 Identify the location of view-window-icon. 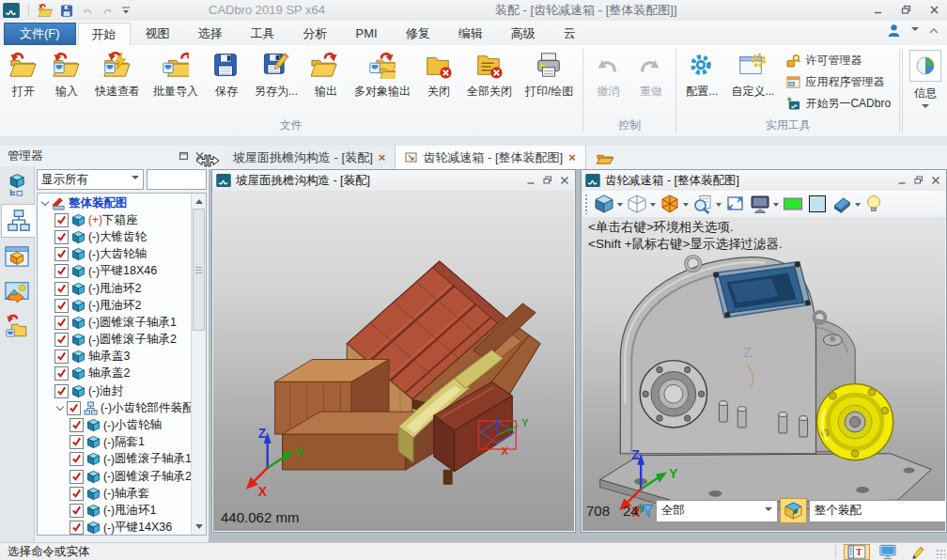
(17, 257).